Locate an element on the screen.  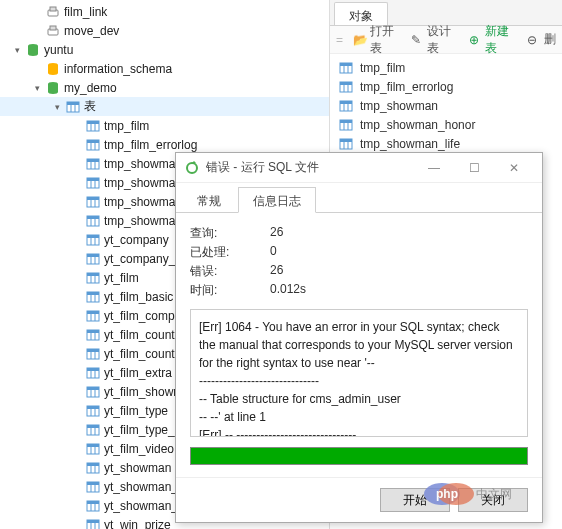
tab-info-log: 信息日志 is located at coordinates (277, 200).